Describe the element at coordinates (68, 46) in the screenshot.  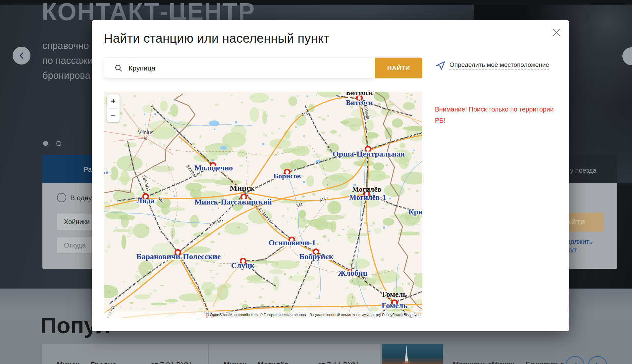
I see `hero-subtitle-line: справочно` at that location.